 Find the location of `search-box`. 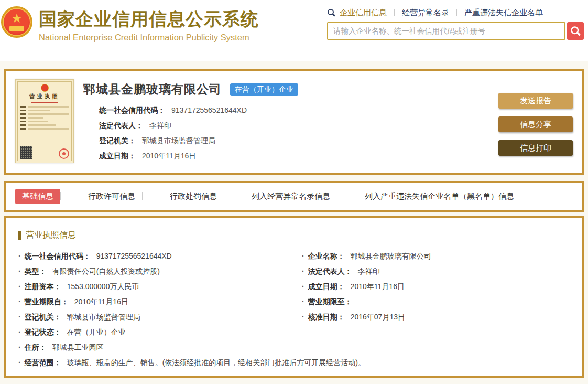

search-box is located at coordinates (455, 31).